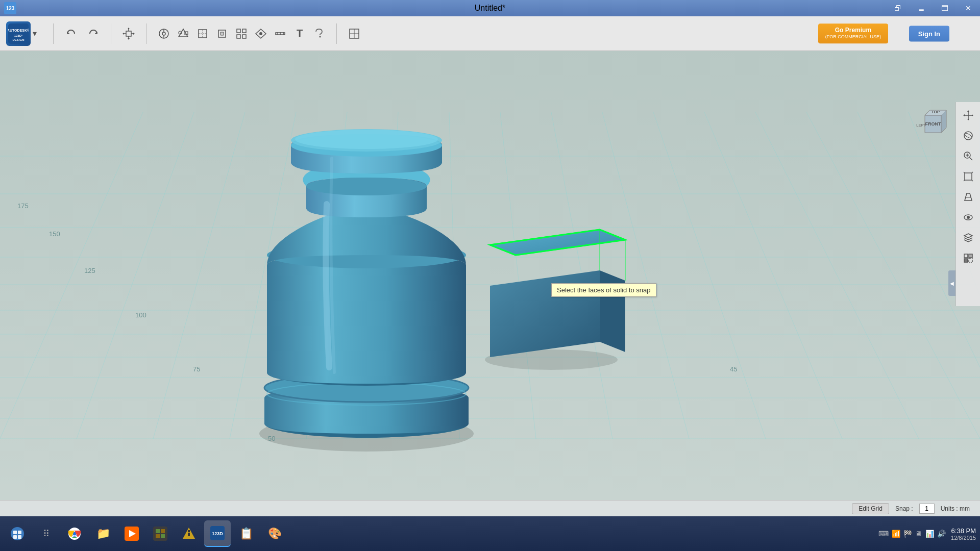  What do you see at coordinates (46, 534) in the screenshot?
I see `apps-grid-button: ⠿` at bounding box center [46, 534].